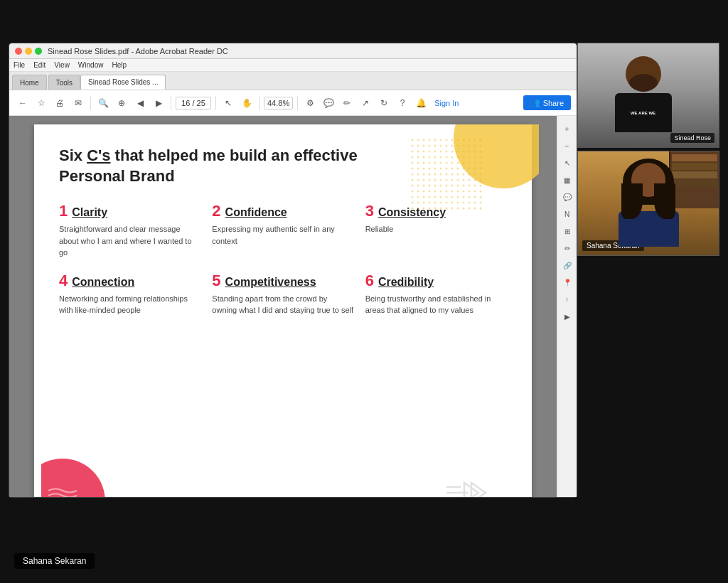 This screenshot has width=728, height=583. Describe the element at coordinates (63, 281) in the screenshot. I see `cs-number-4: 4` at that location.